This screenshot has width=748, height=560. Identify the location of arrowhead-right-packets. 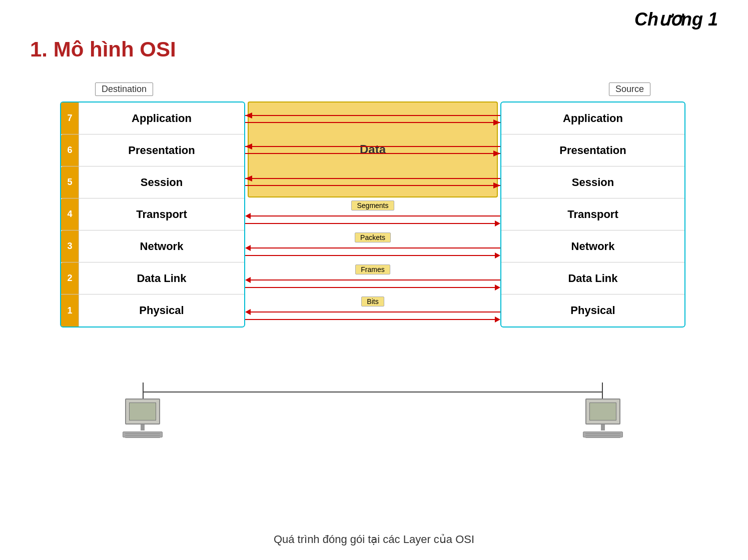
(497, 256).